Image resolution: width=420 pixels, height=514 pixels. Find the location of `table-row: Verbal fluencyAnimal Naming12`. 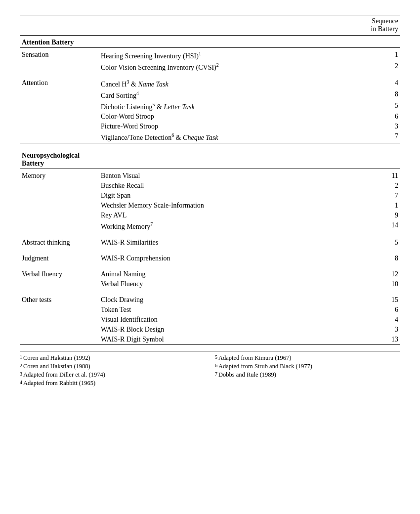

table-row: Verbal fluencyAnimal Naming12 is located at coordinates (210, 271).